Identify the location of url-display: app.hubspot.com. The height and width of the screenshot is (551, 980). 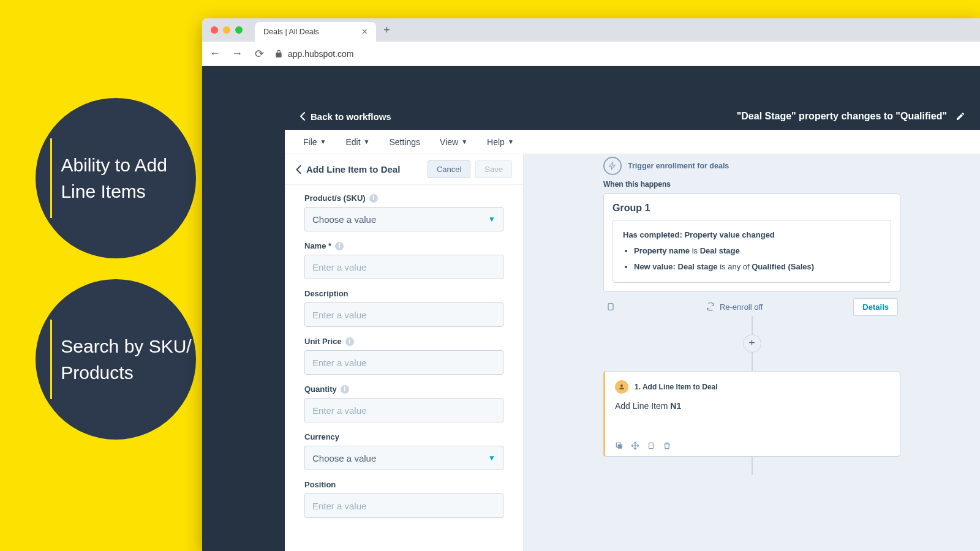
(314, 54).